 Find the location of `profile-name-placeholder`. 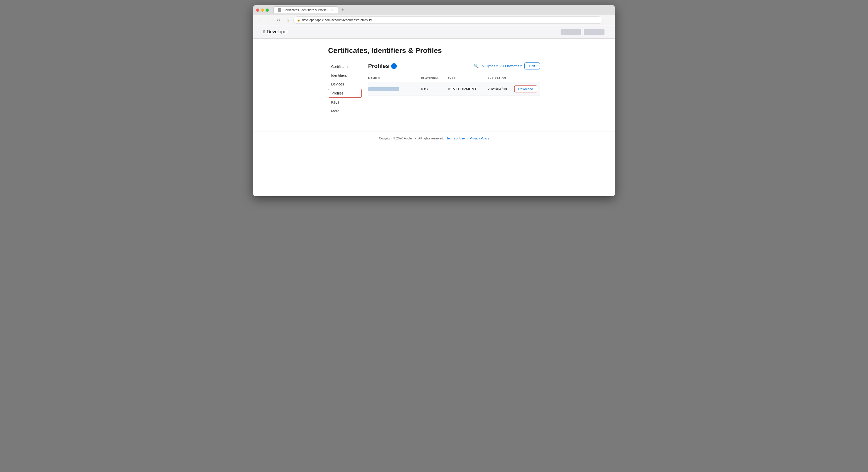

profile-name-placeholder is located at coordinates (383, 89).